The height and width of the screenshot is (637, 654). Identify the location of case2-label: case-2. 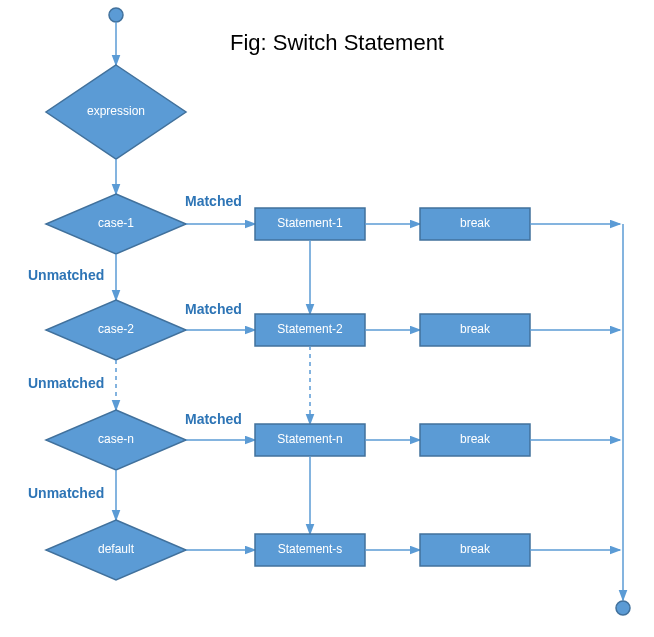
(116, 329).